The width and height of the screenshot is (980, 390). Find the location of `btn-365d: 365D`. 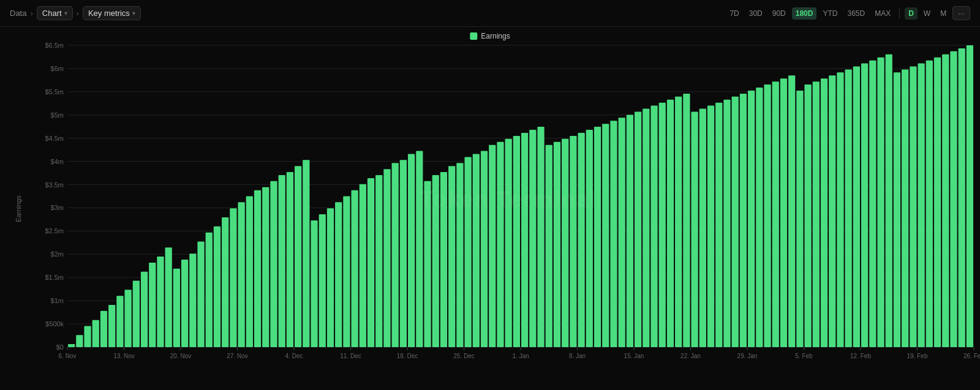

btn-365d: 365D is located at coordinates (856, 13).